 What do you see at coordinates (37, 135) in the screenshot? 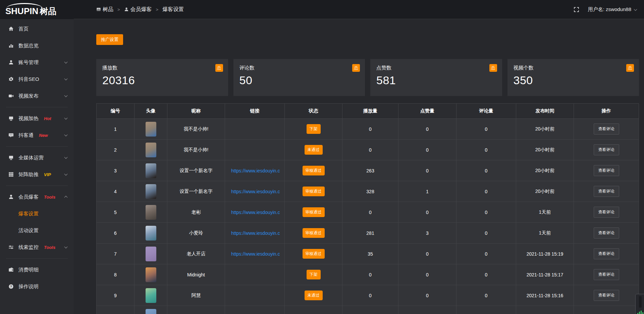
I see `sidebar-item-7: 抖客通New` at bounding box center [37, 135].